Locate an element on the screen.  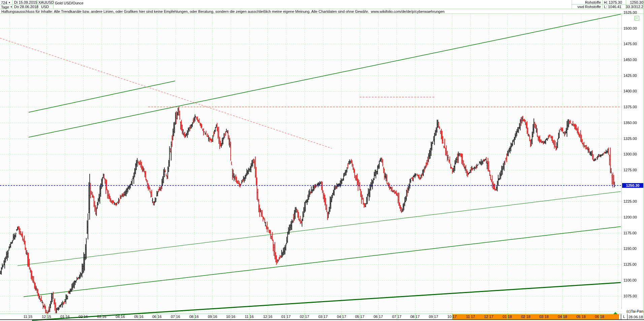
currency-label: USD is located at coordinates (45, 7).